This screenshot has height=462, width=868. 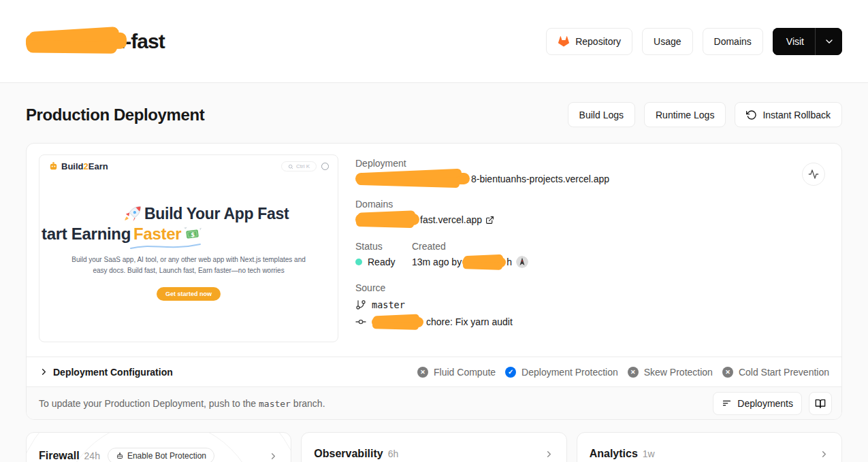 What do you see at coordinates (275, 404) in the screenshot?
I see `footer-branch-name: master` at bounding box center [275, 404].